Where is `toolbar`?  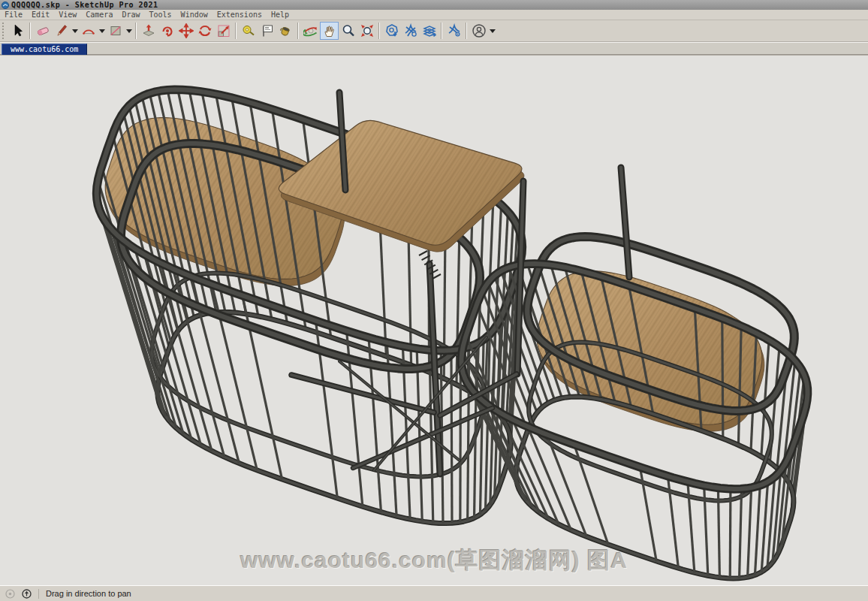 toolbar is located at coordinates (434, 32).